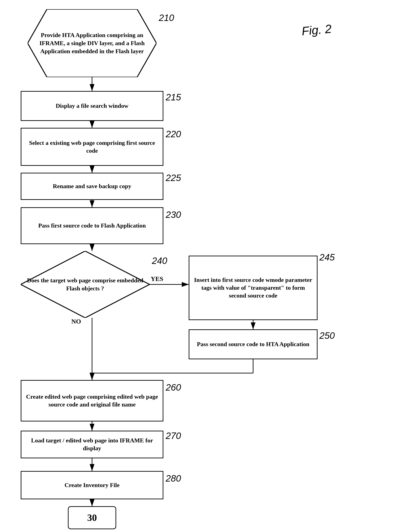  I want to click on node-280: Create Inventory File, so click(92, 485).